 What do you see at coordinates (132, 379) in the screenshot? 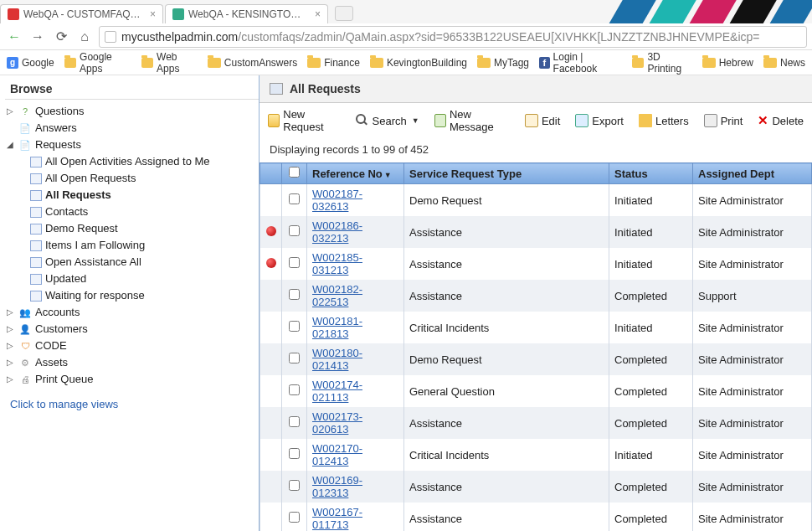
I see `tree-node: ▷🖨Print Queue` at bounding box center [132, 379].